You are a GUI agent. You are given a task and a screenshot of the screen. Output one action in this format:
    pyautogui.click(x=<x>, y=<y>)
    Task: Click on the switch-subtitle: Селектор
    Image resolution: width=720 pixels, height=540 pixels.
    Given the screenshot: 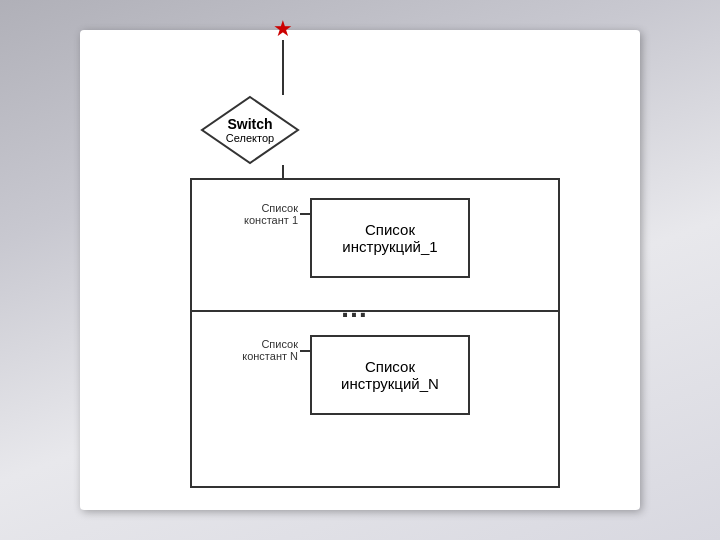 What is the action you would take?
    pyautogui.click(x=250, y=138)
    